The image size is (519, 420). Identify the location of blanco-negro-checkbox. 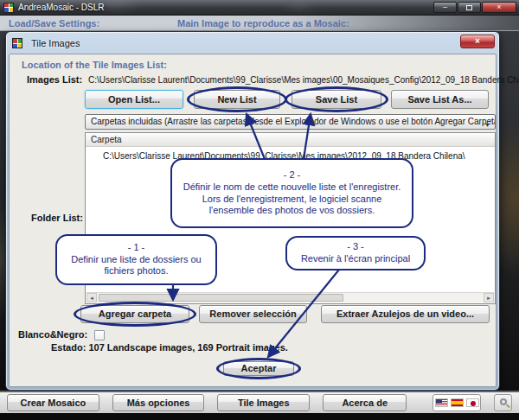
(99, 335).